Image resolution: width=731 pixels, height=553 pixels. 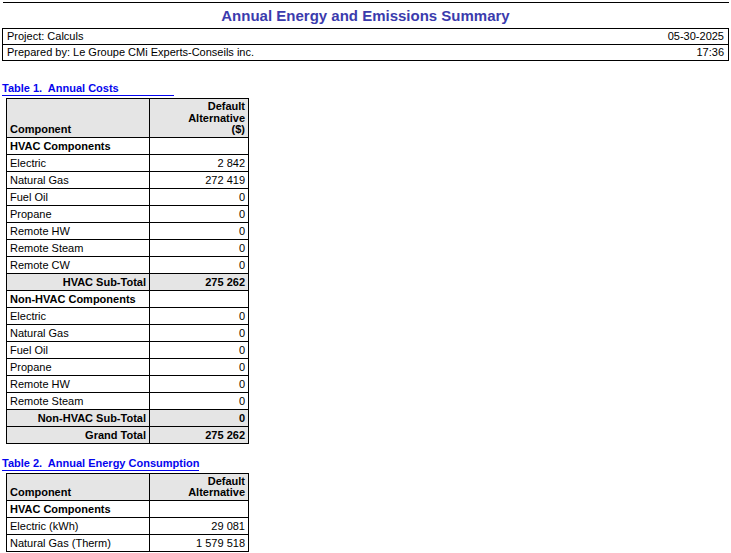 What do you see at coordinates (366, 16) in the screenshot?
I see `title-row: Annual Energy and Emissions Summary` at bounding box center [366, 16].